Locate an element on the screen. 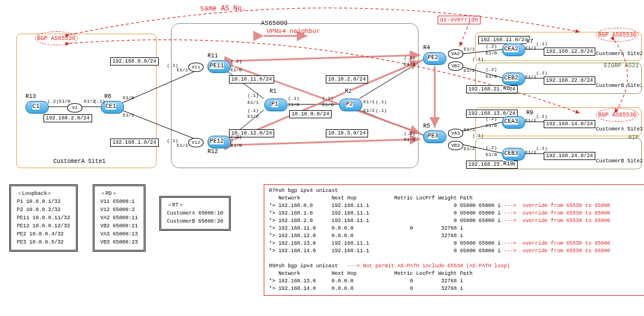  rl-R11: R11 is located at coordinates (213, 56).